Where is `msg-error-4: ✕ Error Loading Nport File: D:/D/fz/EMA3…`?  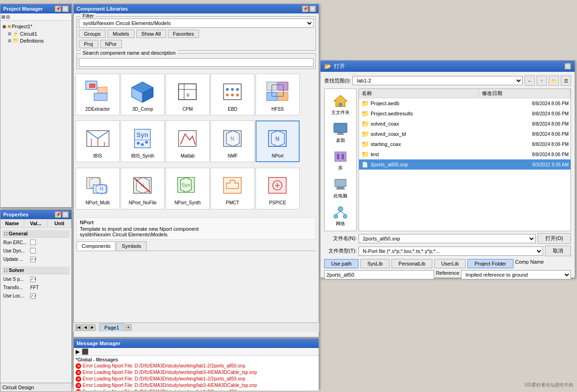
msg-error-4: ✕ Error Loading Nport File: D:/D/fz/EMA3… is located at coordinates (196, 386).